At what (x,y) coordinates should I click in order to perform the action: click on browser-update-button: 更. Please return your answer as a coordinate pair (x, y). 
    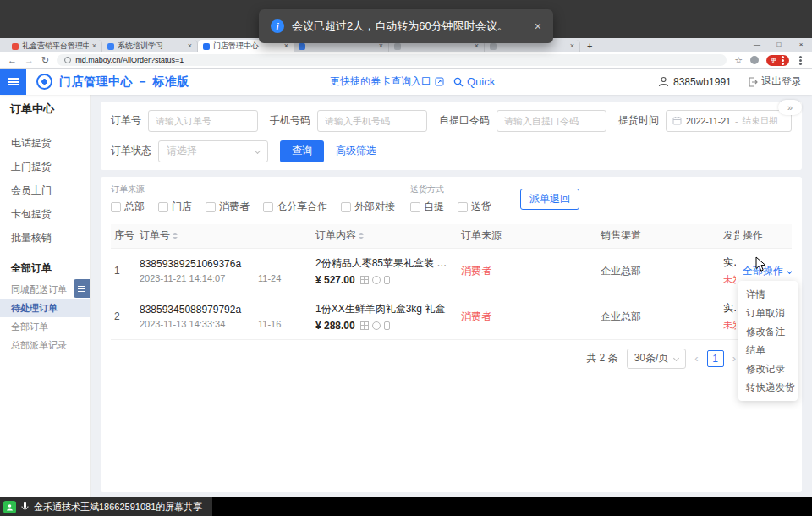
    Looking at the image, I should click on (778, 61).